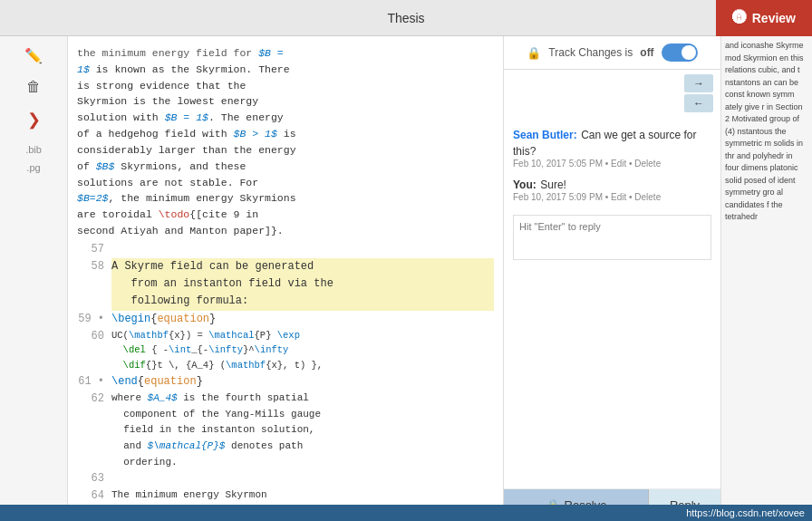  I want to click on track-toggle, so click(680, 53).